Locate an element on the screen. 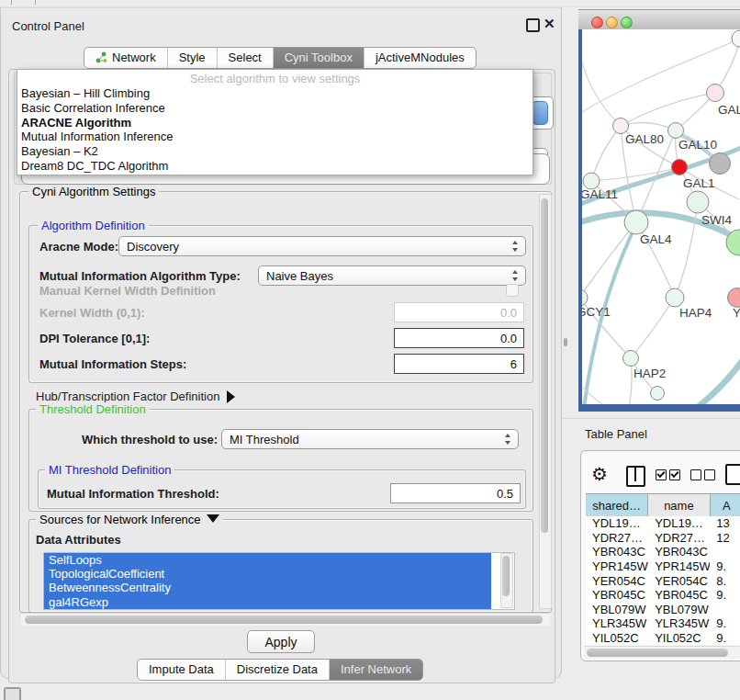 The width and height of the screenshot is (740, 700). attribute-item: TopologicalCoefficient is located at coordinates (268, 573).